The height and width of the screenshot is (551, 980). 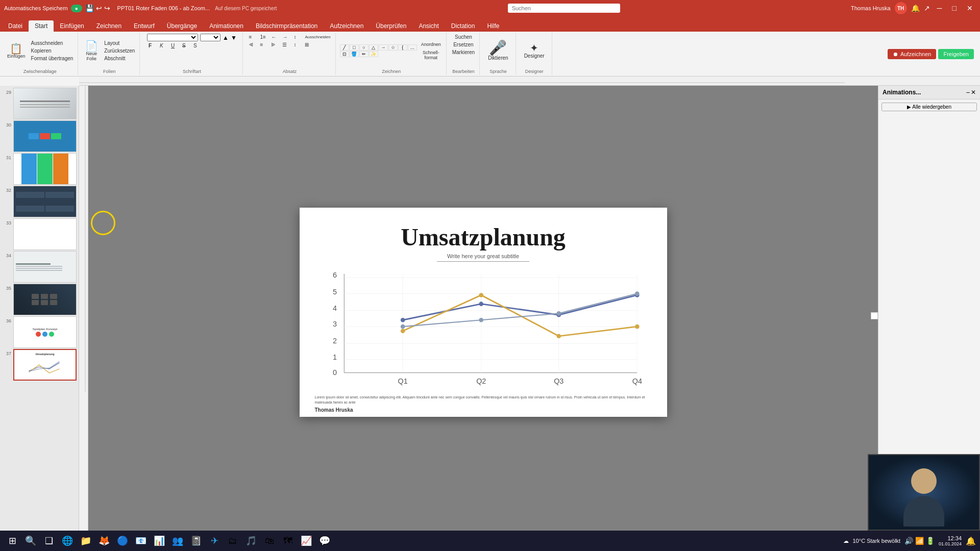 I want to click on underline-button: U, so click(x=175, y=46).